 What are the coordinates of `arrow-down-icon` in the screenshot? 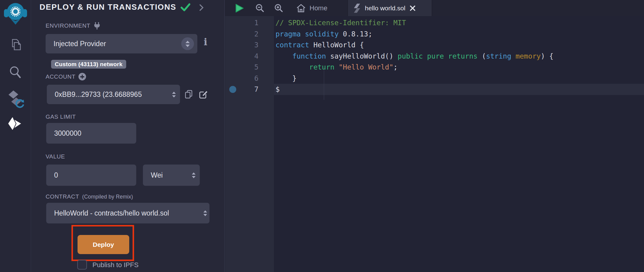 It's located at (188, 46).